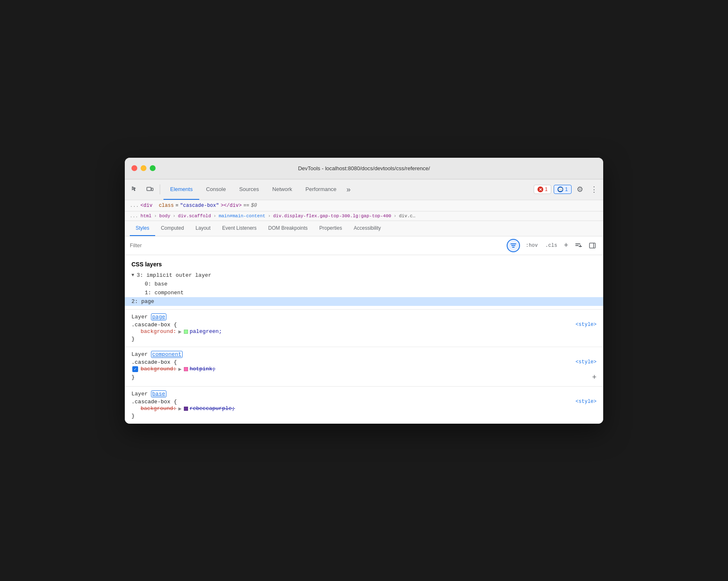 The width and height of the screenshot is (728, 581). What do you see at coordinates (594, 377) in the screenshot?
I see `add-declaration-button: +` at bounding box center [594, 377].